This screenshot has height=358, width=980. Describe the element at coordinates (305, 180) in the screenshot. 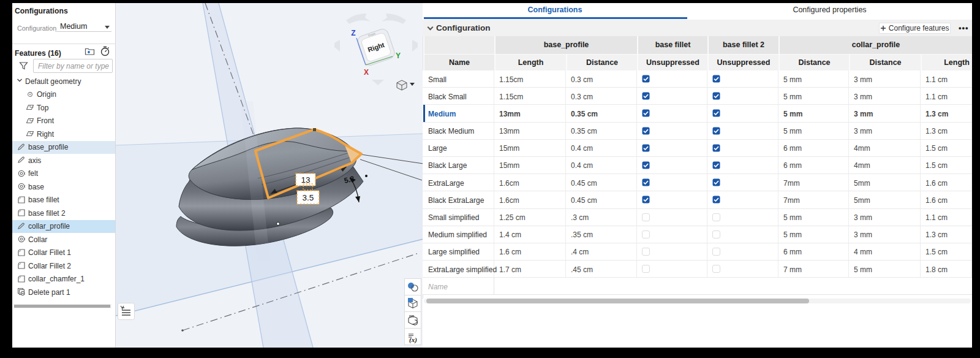

I see `svg-text: 13` at that location.